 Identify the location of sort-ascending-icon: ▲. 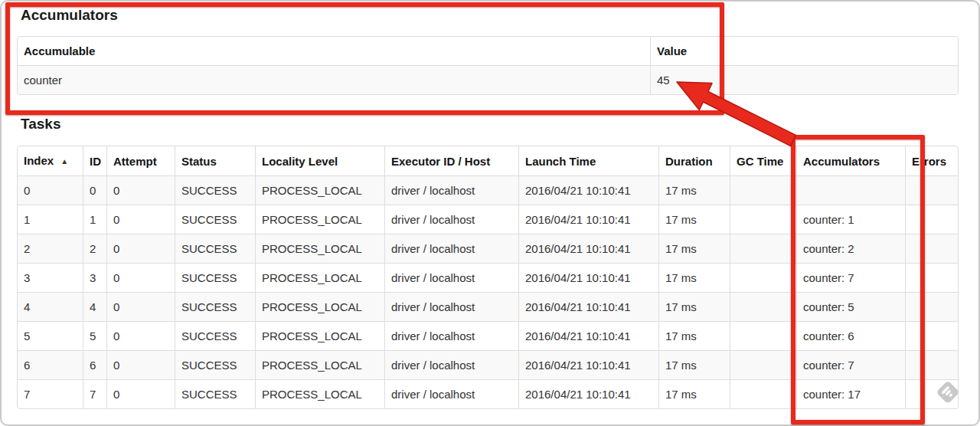
(64, 161).